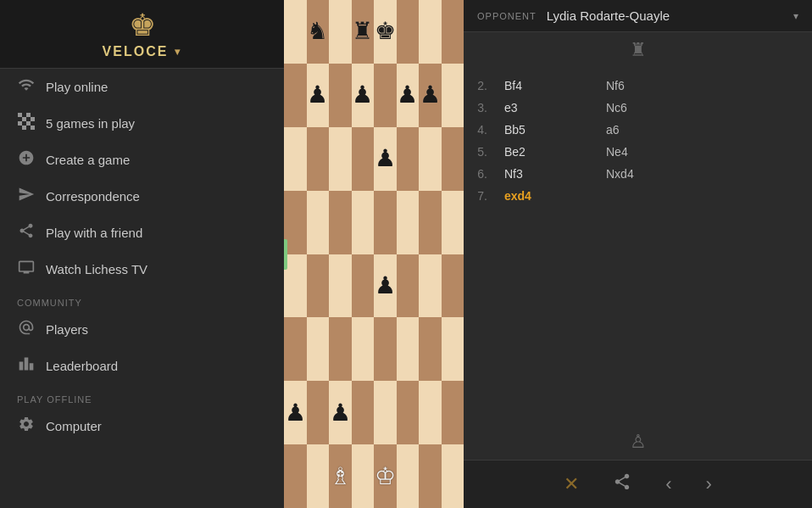  I want to click on move-white: exd4, so click(545, 196).